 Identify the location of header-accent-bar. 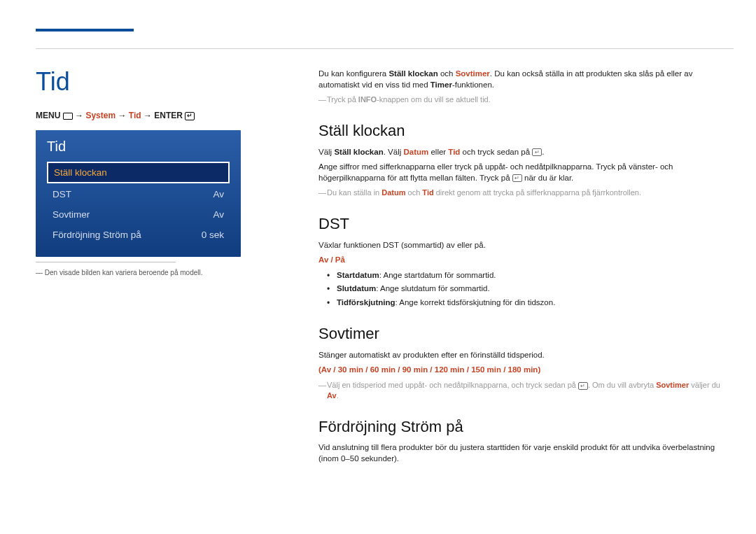
(85, 30).